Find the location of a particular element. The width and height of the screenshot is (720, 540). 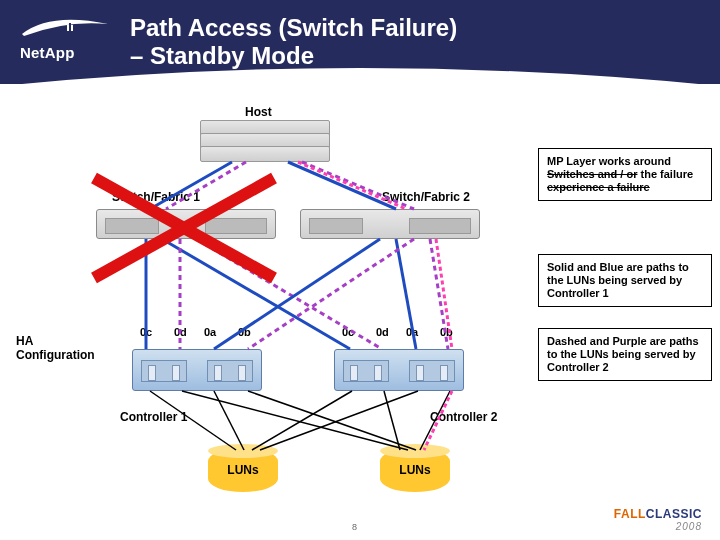

page-number: 8 is located at coordinates (354, 527).